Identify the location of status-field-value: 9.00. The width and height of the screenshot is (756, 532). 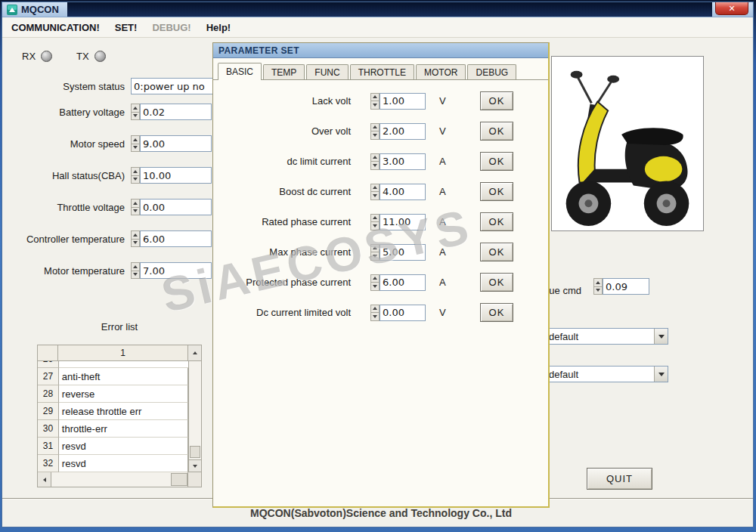
(175, 144).